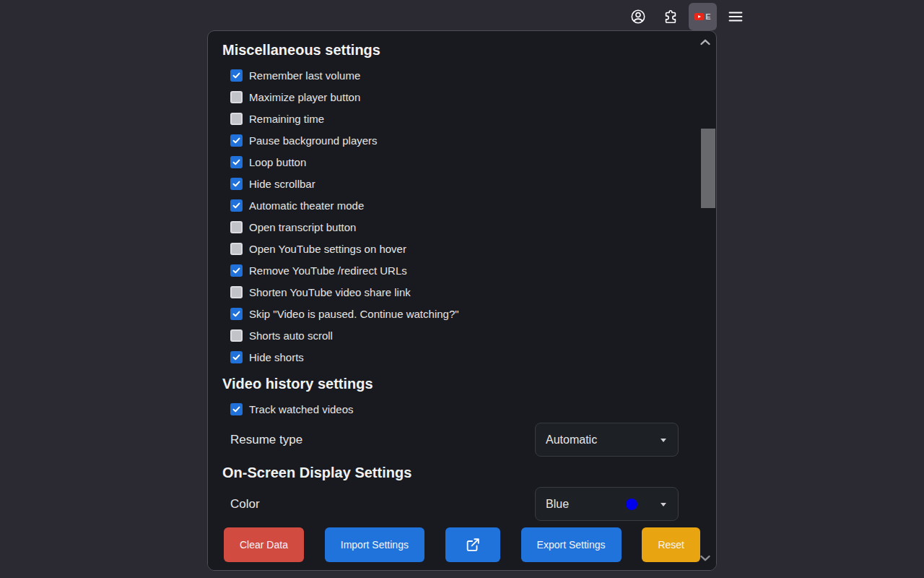 The image size is (924, 578). What do you see at coordinates (266, 440) in the screenshot?
I see `setting-label: Resume type` at bounding box center [266, 440].